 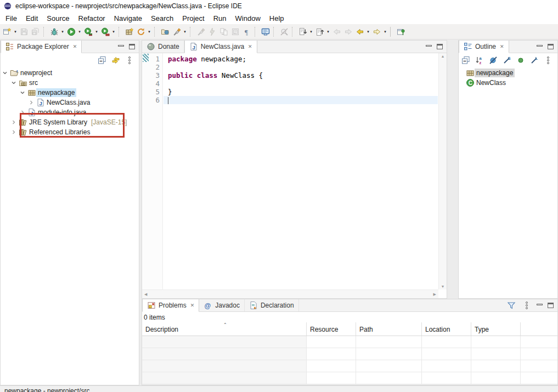 I want to click on vertical-scrollbar: ▲ ▼, so click(x=442, y=171).